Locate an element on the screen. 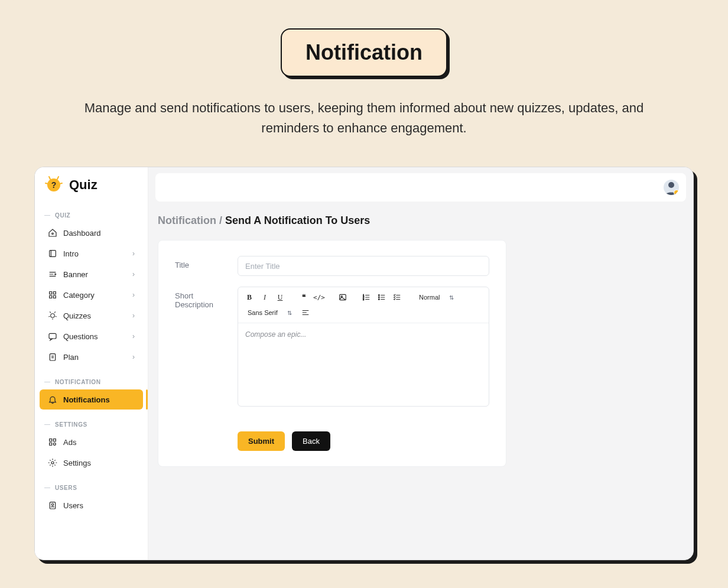  sidebar-item-quizzes: Quizzes › is located at coordinates (91, 316).